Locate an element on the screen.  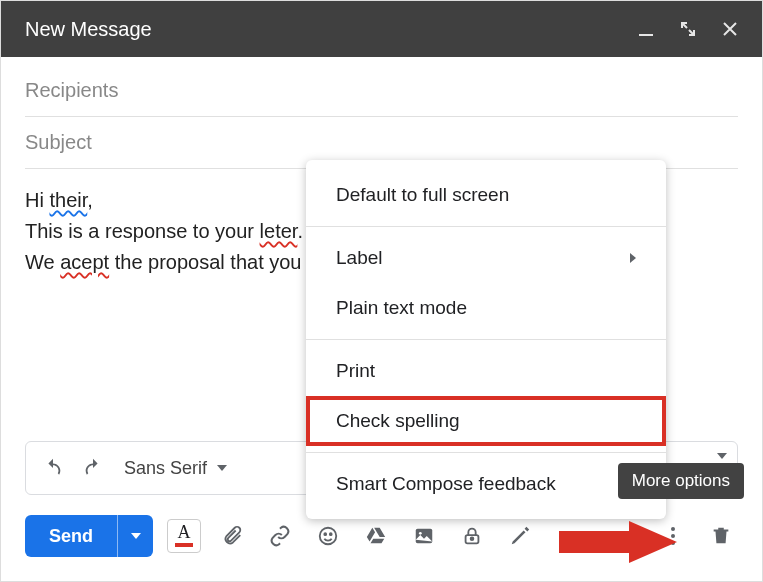
send-more-button is located at coordinates (135, 536).